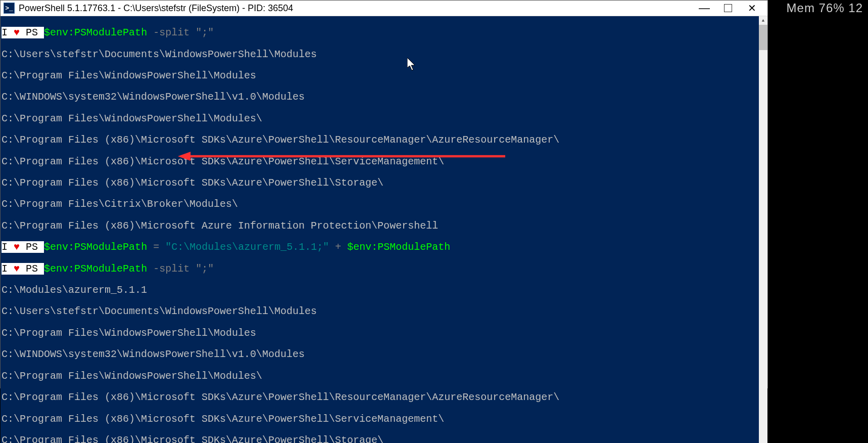 The width and height of the screenshot is (868, 443). I want to click on window-controls: — ✕, so click(731, 8).